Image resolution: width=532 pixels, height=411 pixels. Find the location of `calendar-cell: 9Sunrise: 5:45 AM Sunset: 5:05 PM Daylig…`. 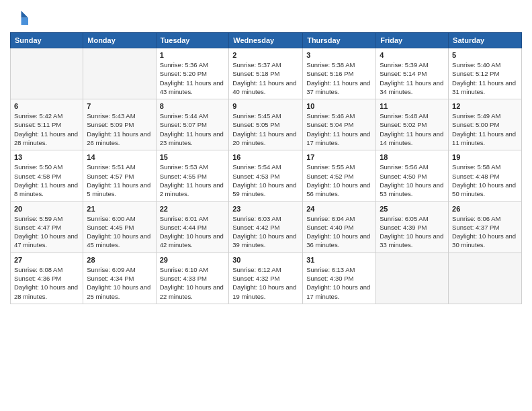

calendar-cell: 9Sunrise: 5:45 AM Sunset: 5:05 PM Daylig… is located at coordinates (266, 125).